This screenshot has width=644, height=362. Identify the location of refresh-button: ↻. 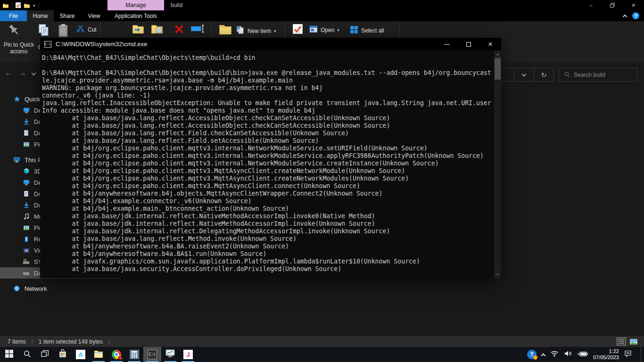
(544, 74).